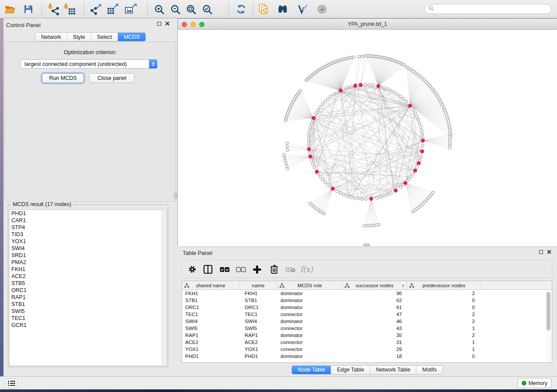  Describe the element at coordinates (444, 285) in the screenshot. I see `column-header-predecessor-nodes: predecessor nodes` at that location.